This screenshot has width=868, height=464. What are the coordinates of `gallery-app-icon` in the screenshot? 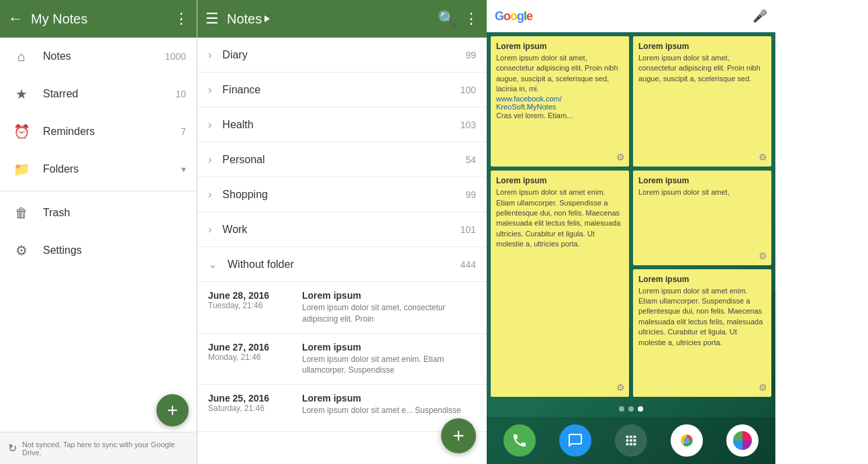 It's located at (742, 440).